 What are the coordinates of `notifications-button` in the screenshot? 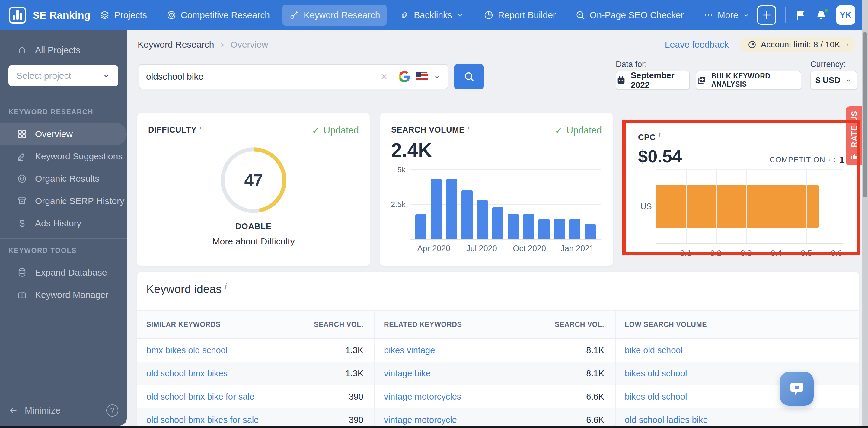 It's located at (821, 15).